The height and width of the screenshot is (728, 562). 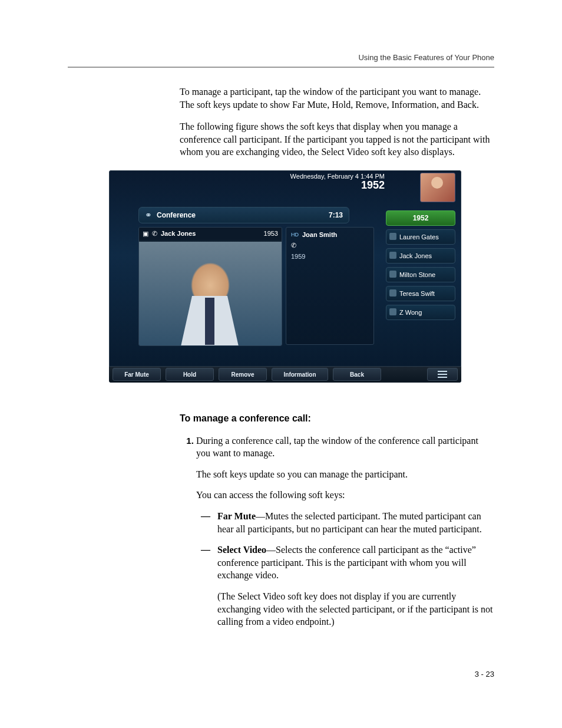 I want to click on bullet-far-mute-label: Far Mute, so click(x=237, y=516).